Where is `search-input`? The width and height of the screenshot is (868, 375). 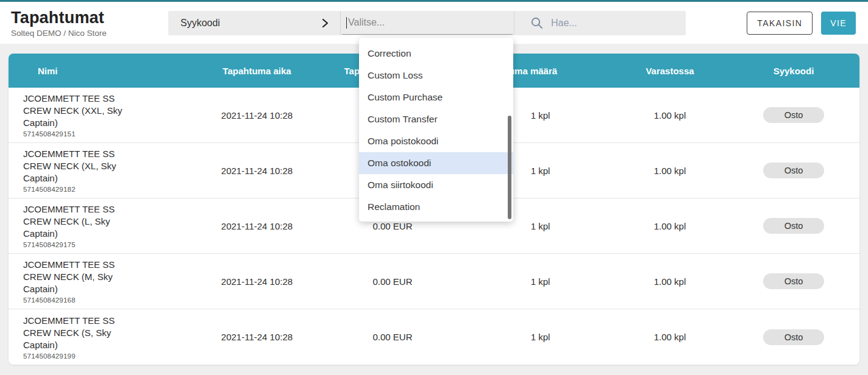 search-input is located at coordinates (614, 23).